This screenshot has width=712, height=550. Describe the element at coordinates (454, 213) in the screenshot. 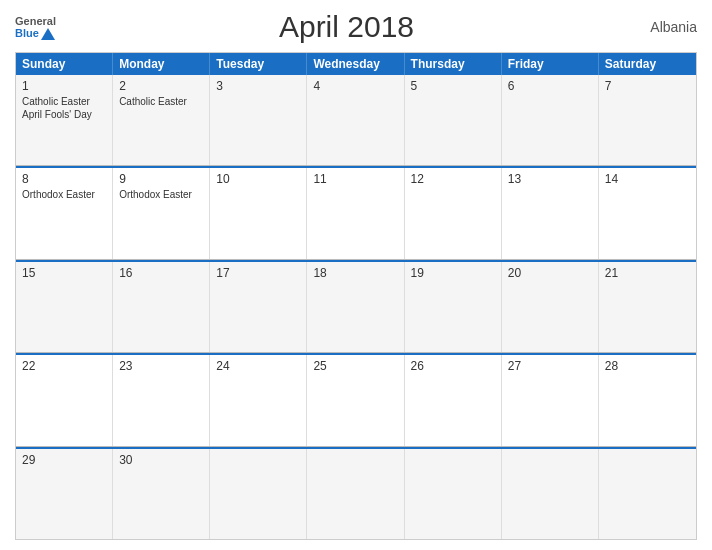

I see `day-cell-12: 12` at that location.